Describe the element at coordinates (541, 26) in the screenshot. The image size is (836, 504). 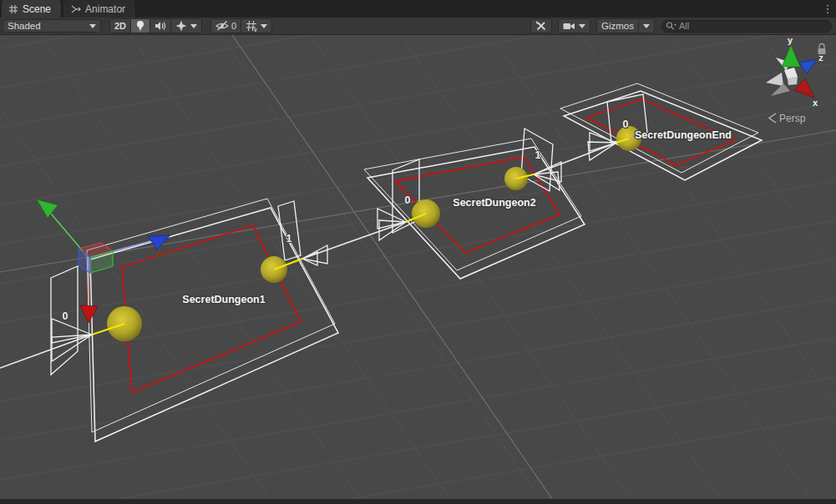
I see `wrench-icon` at that location.